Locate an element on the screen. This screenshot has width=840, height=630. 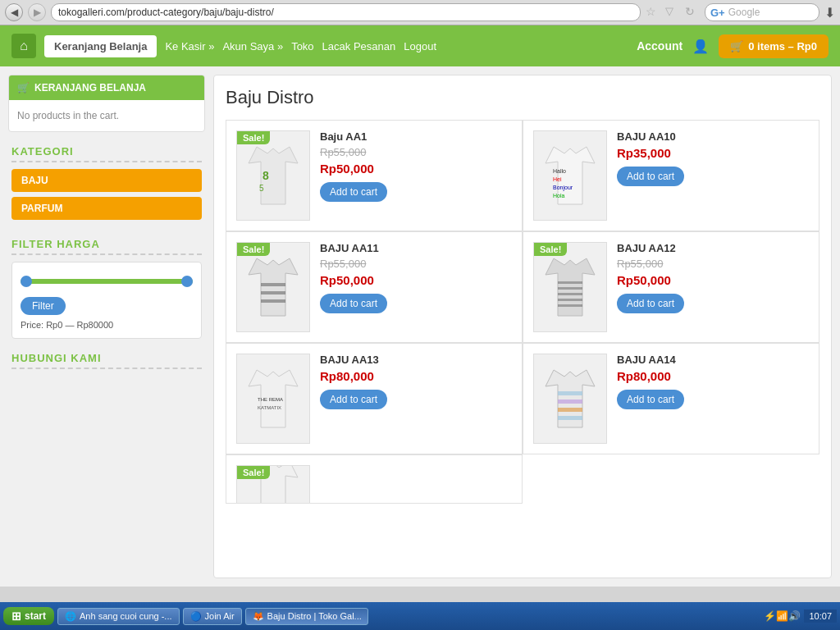
taskbar-icon-1: 🔵 is located at coordinates (196, 617).